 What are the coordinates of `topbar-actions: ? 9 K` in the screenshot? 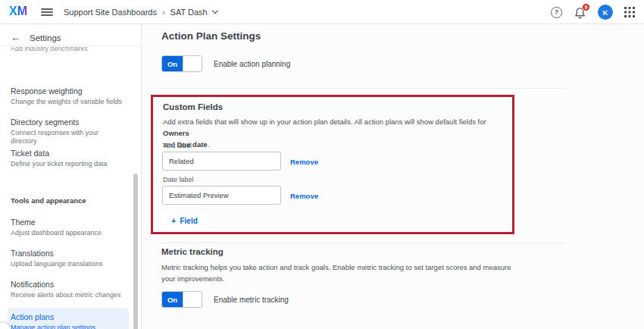 It's located at (592, 12).